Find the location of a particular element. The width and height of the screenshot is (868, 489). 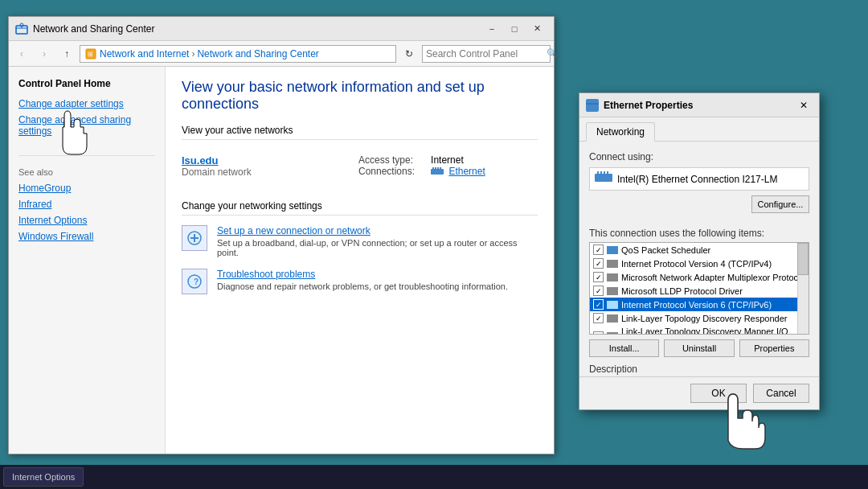

list-item-ipv6: ✓ Internet Protocol Version 6 (TCP/IPv6) is located at coordinates (699, 304).